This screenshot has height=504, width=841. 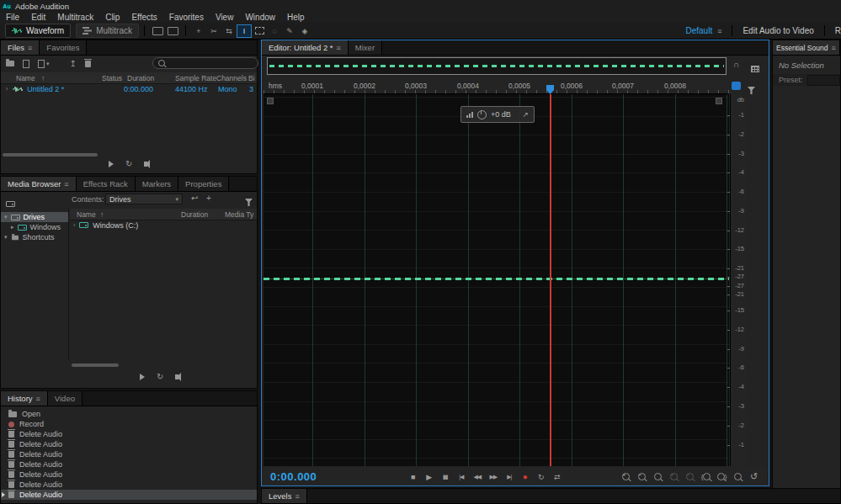 I want to click on menu-window: Window, so click(x=260, y=17).